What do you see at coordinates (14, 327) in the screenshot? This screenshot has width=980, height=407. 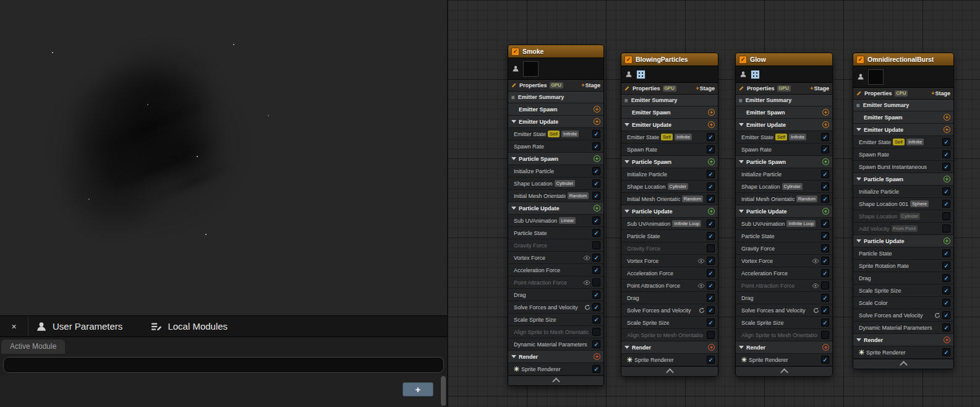 I see `close-tab-button: ×` at bounding box center [14, 327].